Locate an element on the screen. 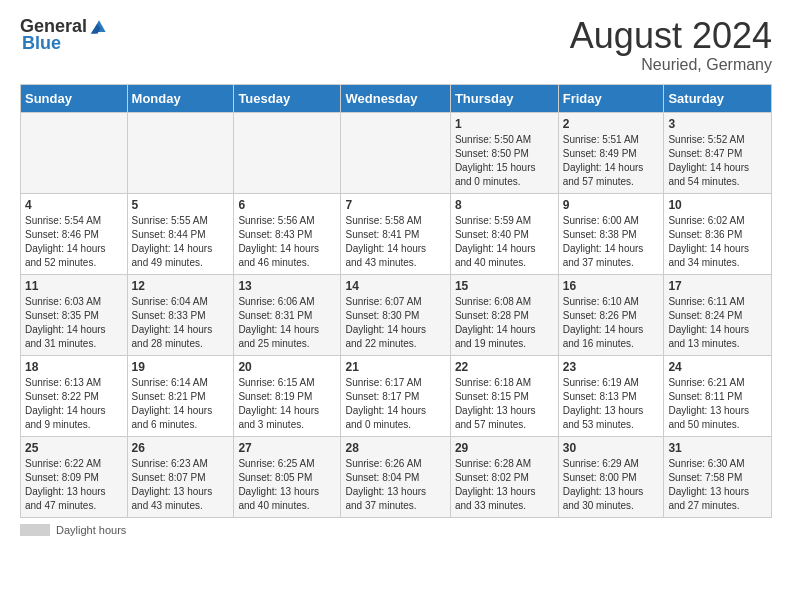 Image resolution: width=792 pixels, height=612 pixels. week-row-4: 18Sunrise: 6:13 AM Sunset: 8:22 PM Dayli… is located at coordinates (396, 396).